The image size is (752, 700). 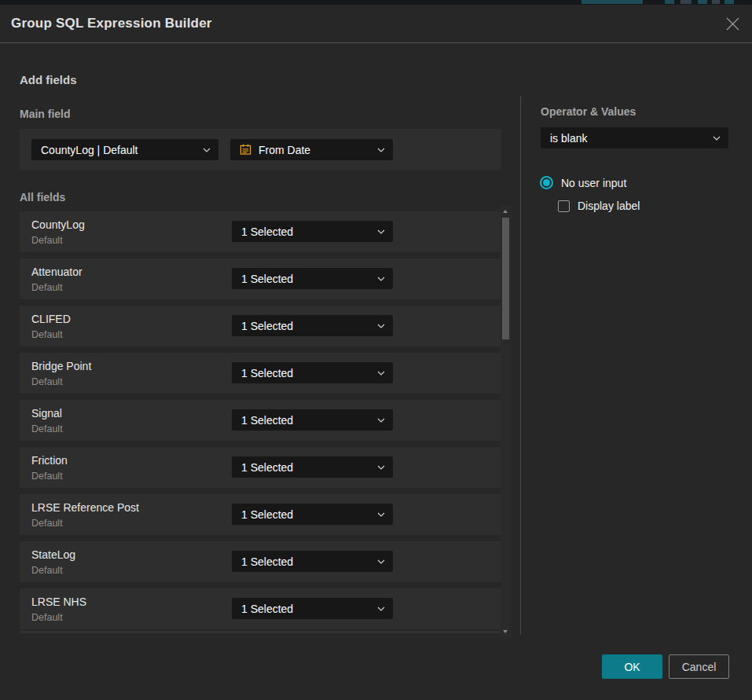 What do you see at coordinates (547, 182) in the screenshot?
I see `radio-selected-icon` at bounding box center [547, 182].